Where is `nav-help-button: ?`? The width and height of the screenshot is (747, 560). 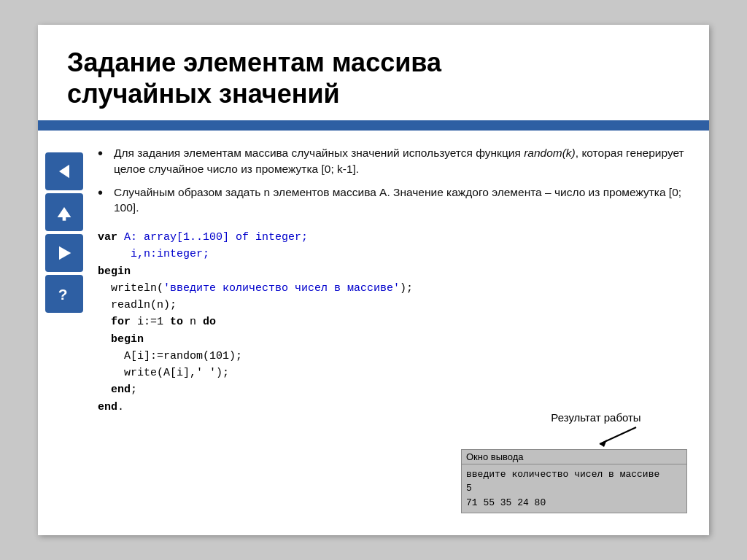
nav-help-button: ? is located at coordinates (64, 294).